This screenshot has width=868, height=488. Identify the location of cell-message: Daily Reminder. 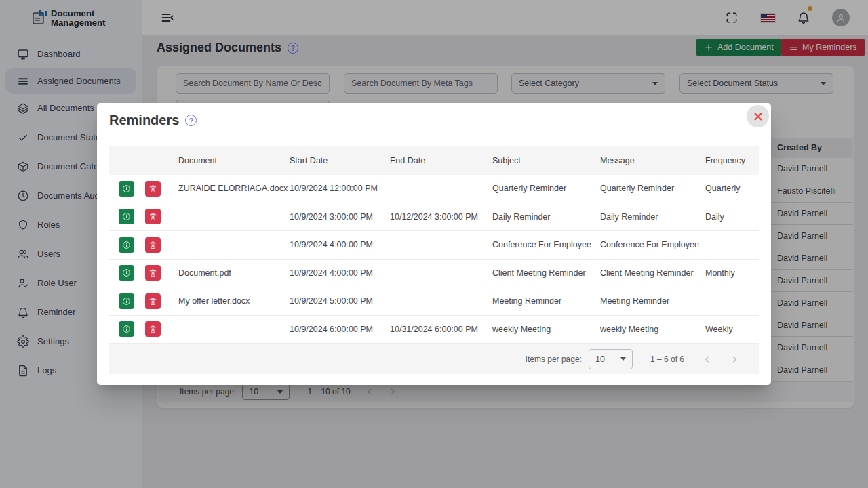
(652, 217).